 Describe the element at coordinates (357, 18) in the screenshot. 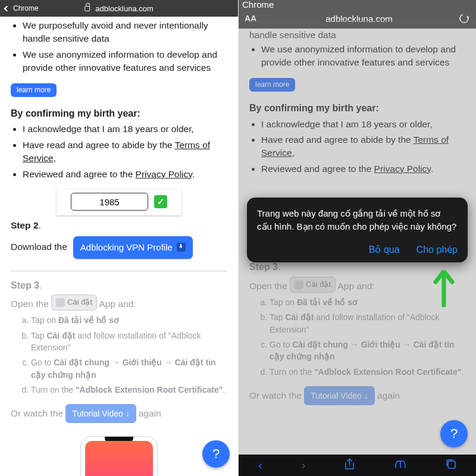

I see `address-bar: AA adblockluna.com` at that location.